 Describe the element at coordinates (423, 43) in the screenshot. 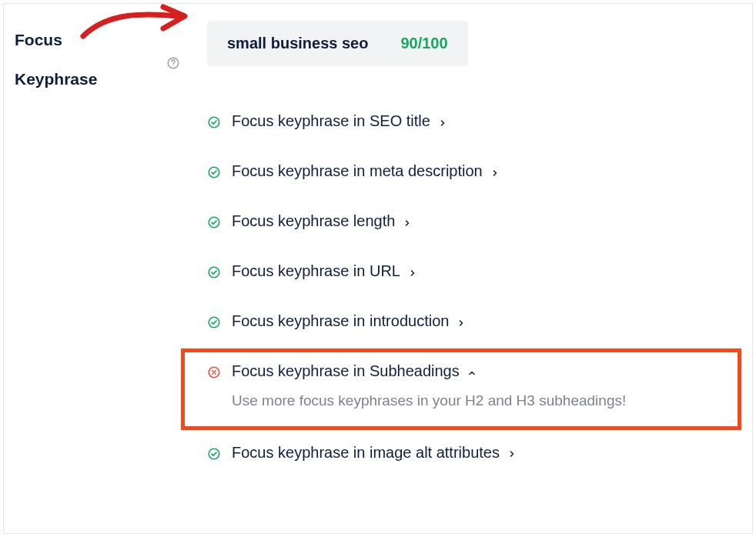

I see `keyphrase-score: 90/100` at that location.